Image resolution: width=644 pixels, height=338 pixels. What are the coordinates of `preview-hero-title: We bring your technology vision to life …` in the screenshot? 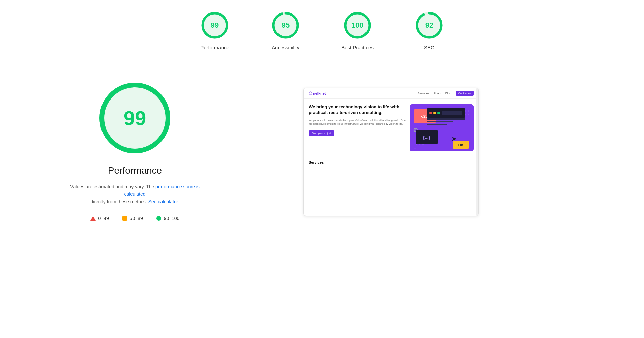 It's located at (357, 110).